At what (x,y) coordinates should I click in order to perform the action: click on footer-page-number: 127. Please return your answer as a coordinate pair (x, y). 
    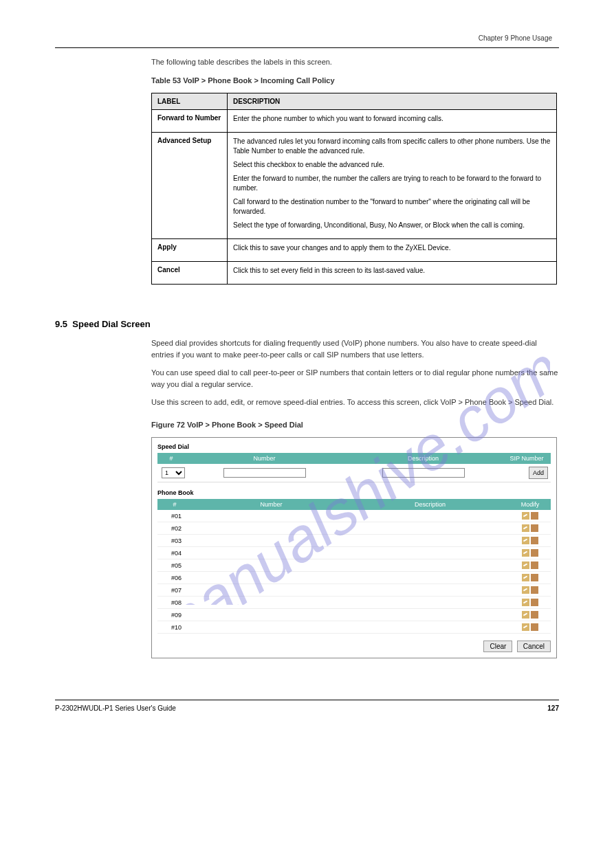
    Looking at the image, I should click on (553, 708).